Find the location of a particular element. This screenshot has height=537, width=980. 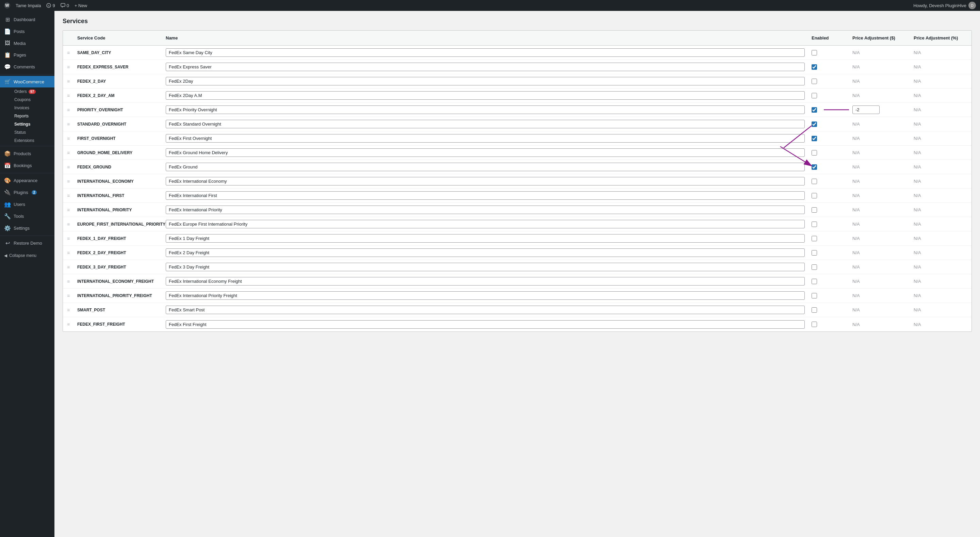

sidebar-item-comments: 💬 Comments is located at coordinates (27, 67).